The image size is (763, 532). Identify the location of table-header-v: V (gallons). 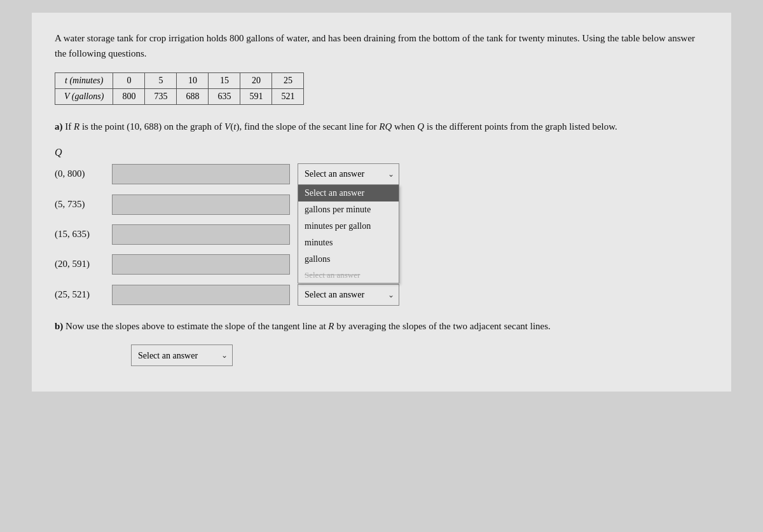
(84, 97).